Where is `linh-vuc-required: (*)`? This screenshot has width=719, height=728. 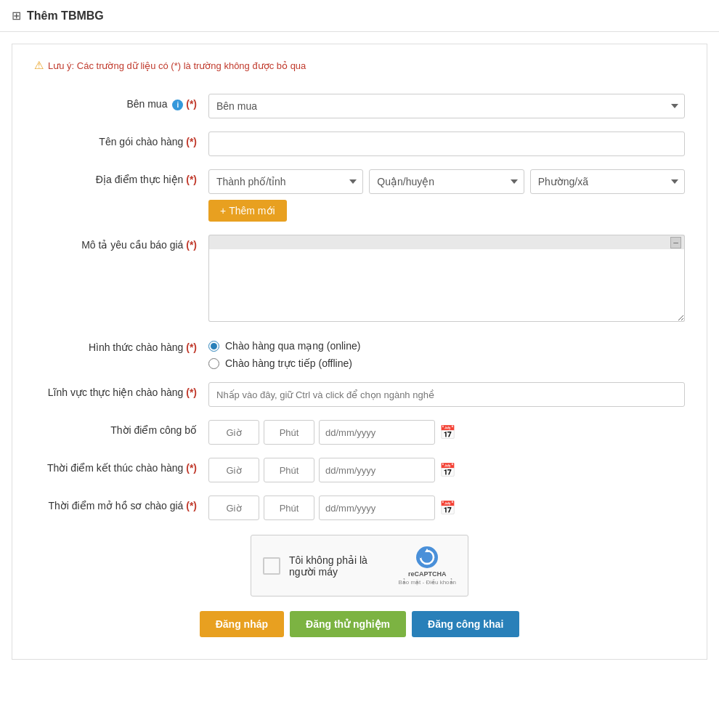
linh-vuc-required: (*) is located at coordinates (192, 392).